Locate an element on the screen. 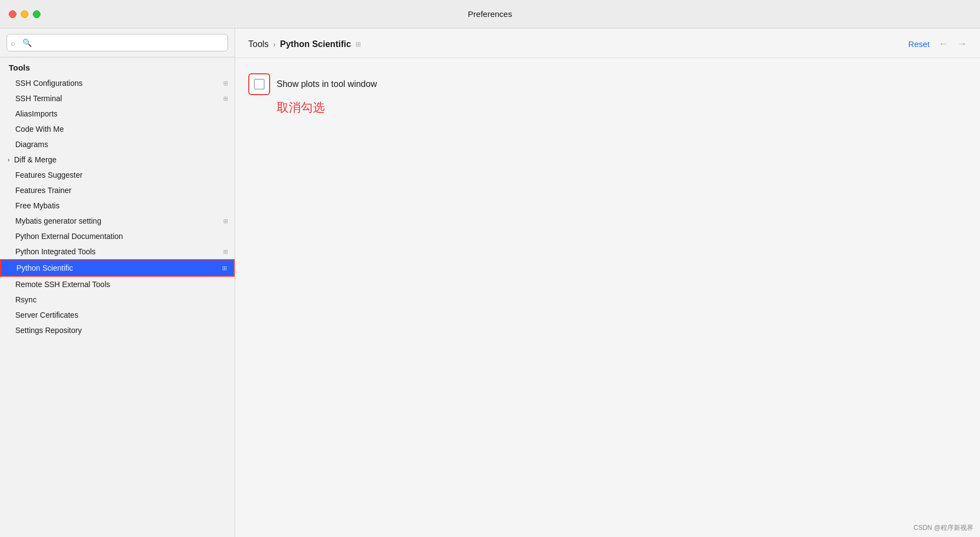 The height and width of the screenshot is (537, 980). breadcrumb-current: Python Scientific is located at coordinates (316, 44).